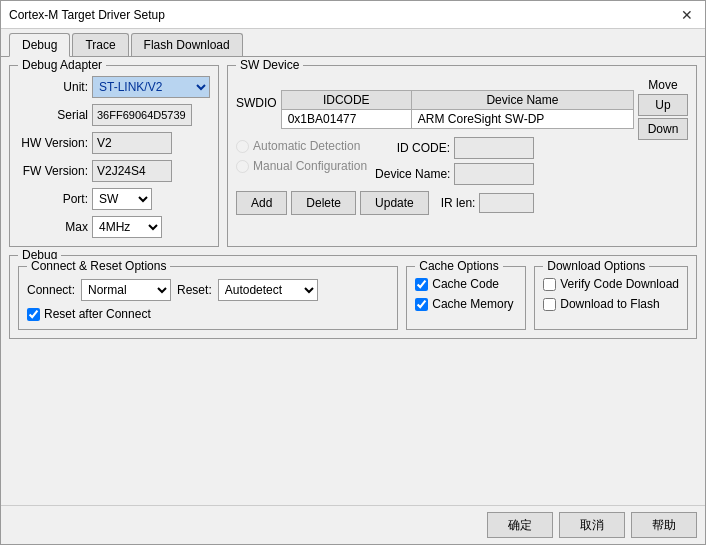 This screenshot has height=545, width=706. Describe the element at coordinates (663, 129) in the screenshot. I see `move-down-button: Down` at that location.